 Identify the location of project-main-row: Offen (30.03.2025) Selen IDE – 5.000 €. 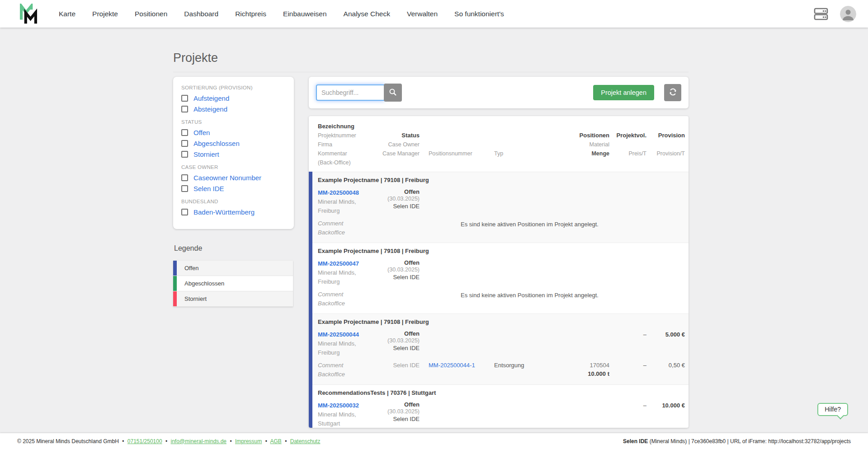
(530, 341).